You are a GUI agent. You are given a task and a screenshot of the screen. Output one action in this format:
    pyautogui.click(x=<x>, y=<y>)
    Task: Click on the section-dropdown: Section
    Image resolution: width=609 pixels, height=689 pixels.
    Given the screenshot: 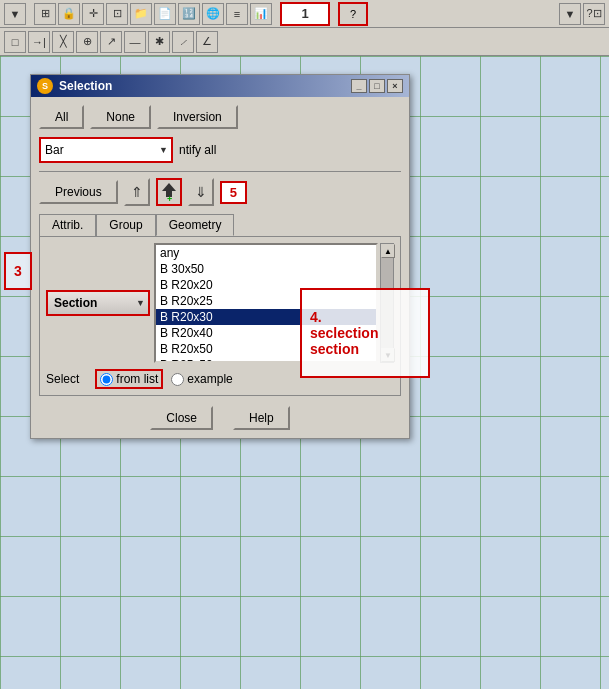 What is the action you would take?
    pyautogui.click(x=98, y=303)
    